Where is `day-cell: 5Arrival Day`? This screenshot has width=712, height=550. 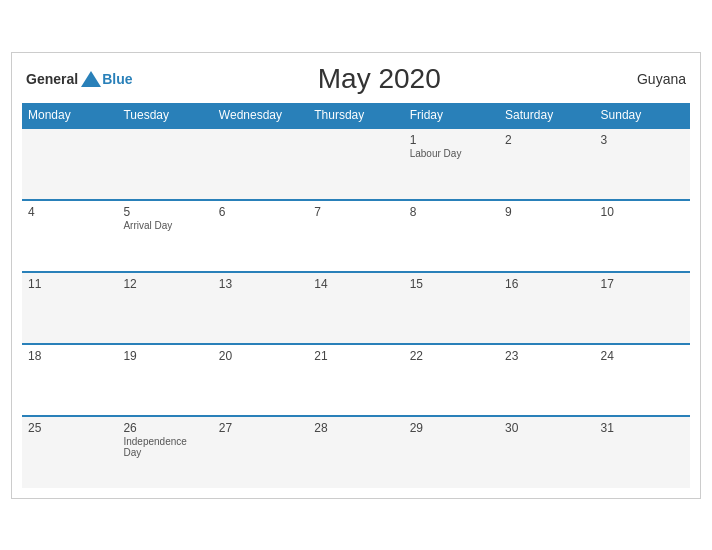
day-cell: 5Arrival Day is located at coordinates (164, 236).